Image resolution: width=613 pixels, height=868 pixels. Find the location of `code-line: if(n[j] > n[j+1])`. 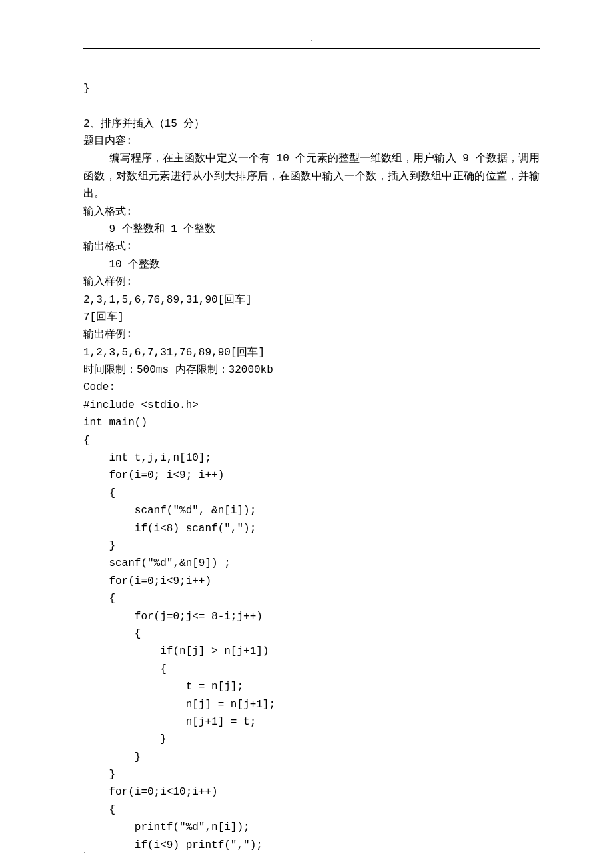

code-line: if(n[j] > n[j+1]) is located at coordinates (176, 651).